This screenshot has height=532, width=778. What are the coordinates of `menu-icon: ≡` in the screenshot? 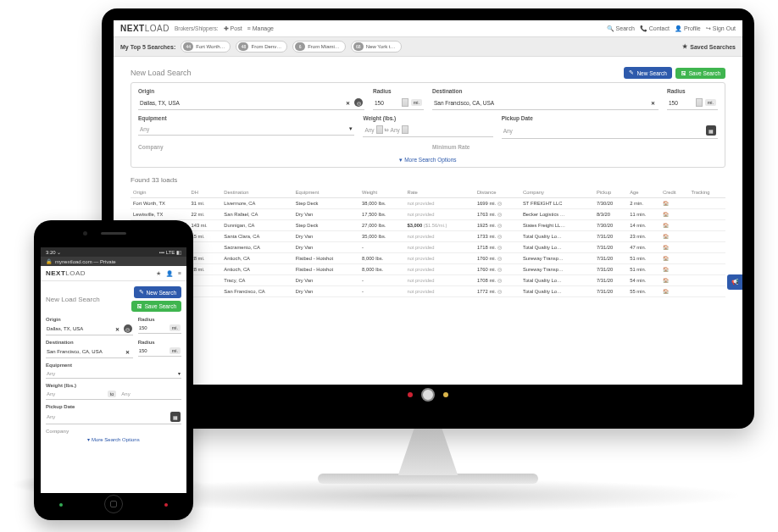 It's located at (180, 274).